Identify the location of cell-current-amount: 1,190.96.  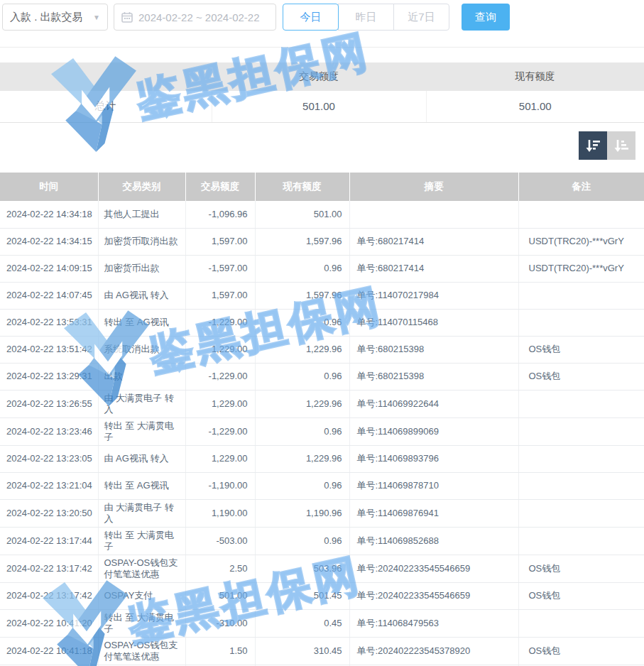
(302, 513).